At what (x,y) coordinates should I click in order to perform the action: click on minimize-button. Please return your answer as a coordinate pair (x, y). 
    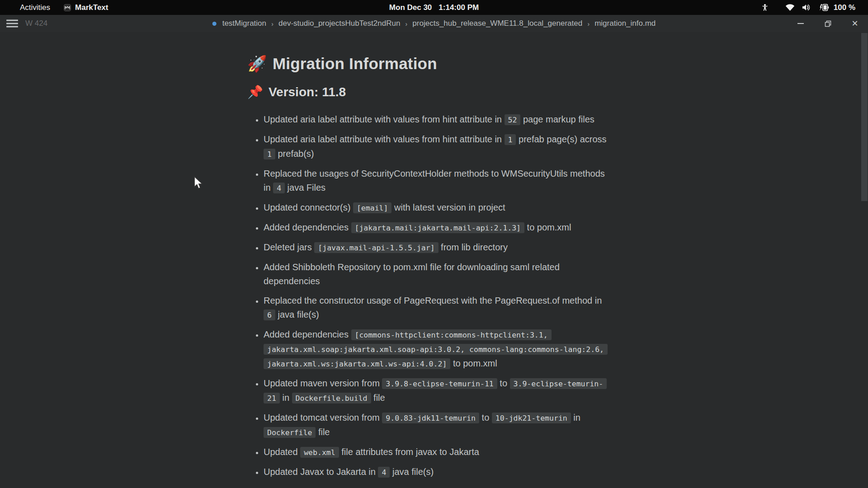
    Looking at the image, I should click on (801, 23).